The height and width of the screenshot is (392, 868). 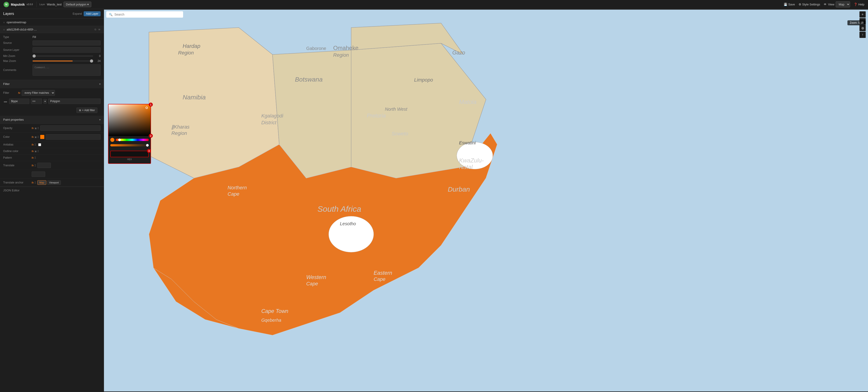 I want to click on zoom-in-button: +, so click(x=863, y=14).